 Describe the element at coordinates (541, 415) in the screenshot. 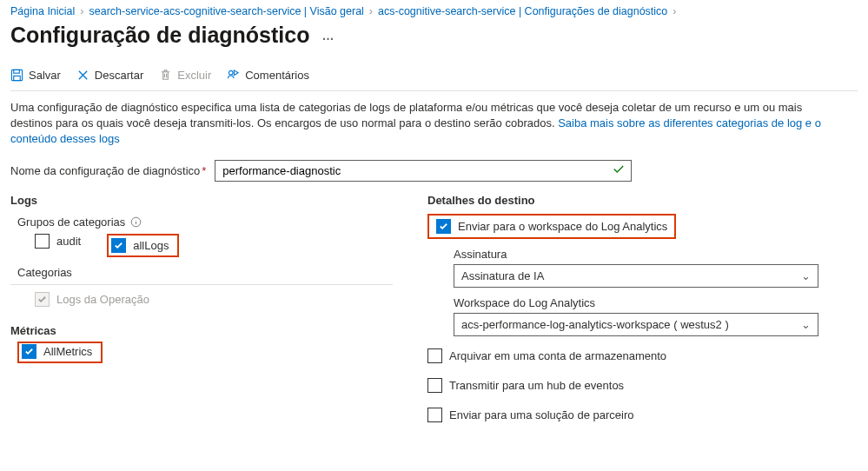

I see `partner-label: Enviar para uma solução de parceiro` at that location.